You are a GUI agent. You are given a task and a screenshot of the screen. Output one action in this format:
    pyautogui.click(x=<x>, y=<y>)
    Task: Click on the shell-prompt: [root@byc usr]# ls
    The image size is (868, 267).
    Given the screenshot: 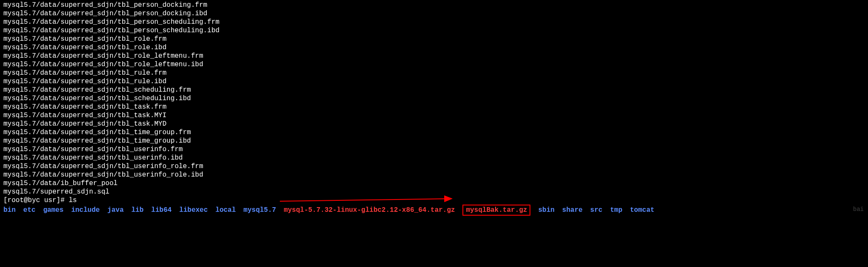 What is the action you would take?
    pyautogui.click(x=40, y=200)
    